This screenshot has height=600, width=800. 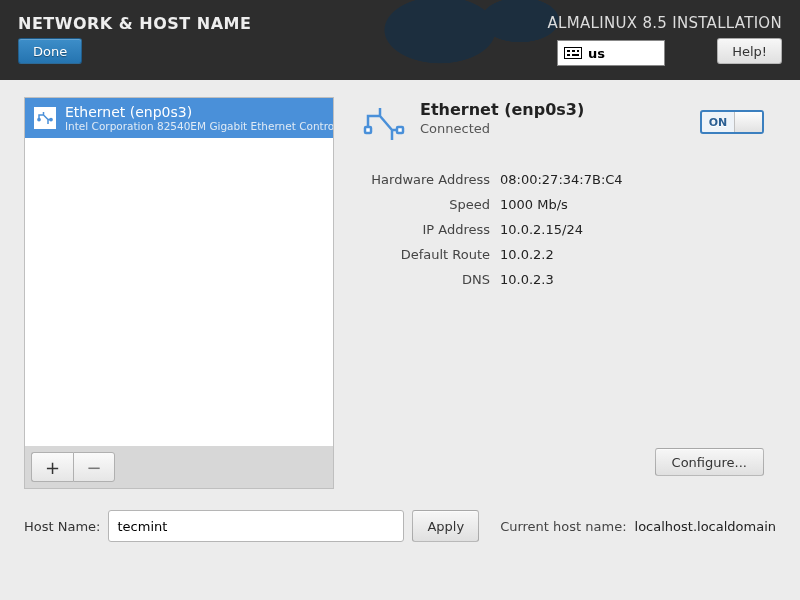 I want to click on speed-label: Speed, so click(x=425, y=204).